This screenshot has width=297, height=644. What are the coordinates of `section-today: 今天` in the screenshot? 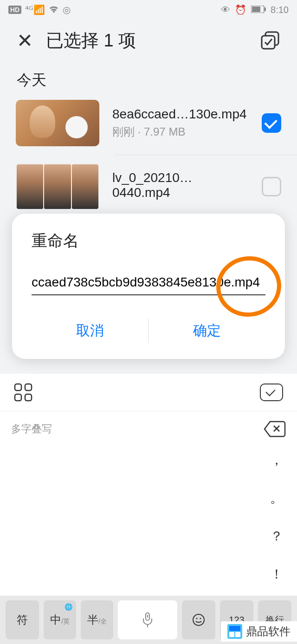 It's located at (148, 78).